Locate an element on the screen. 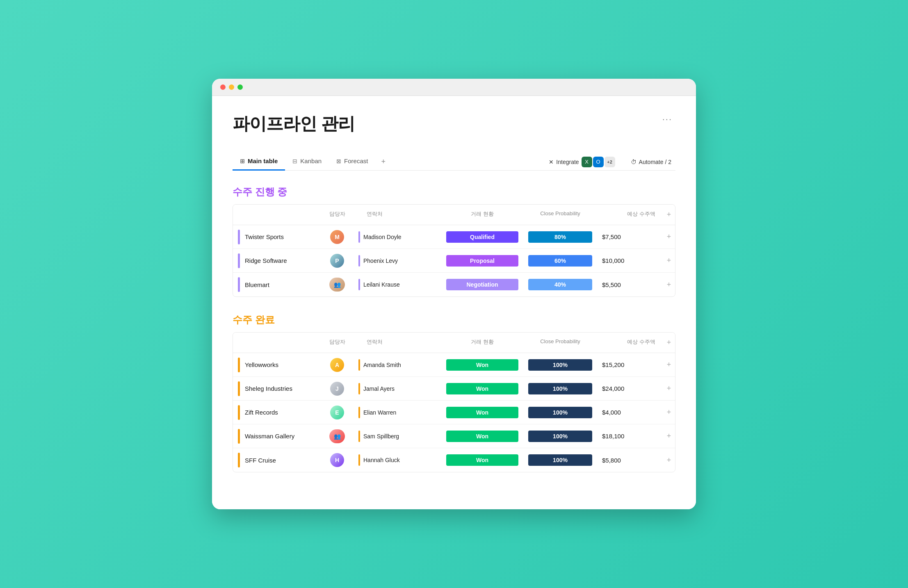  company-name: SFF Cruise is located at coordinates (260, 460).